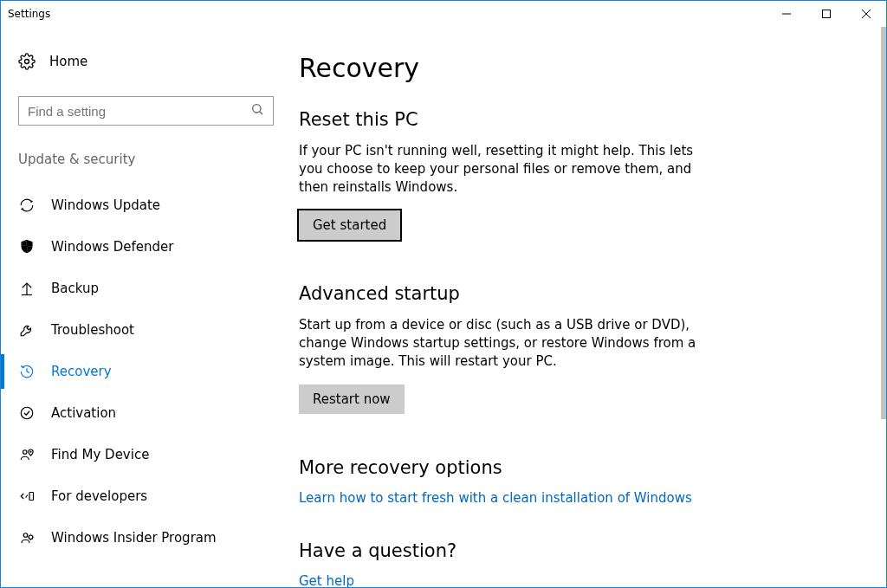 Image resolution: width=887 pixels, height=588 pixels. I want to click on selection-indicator, so click(3, 372).